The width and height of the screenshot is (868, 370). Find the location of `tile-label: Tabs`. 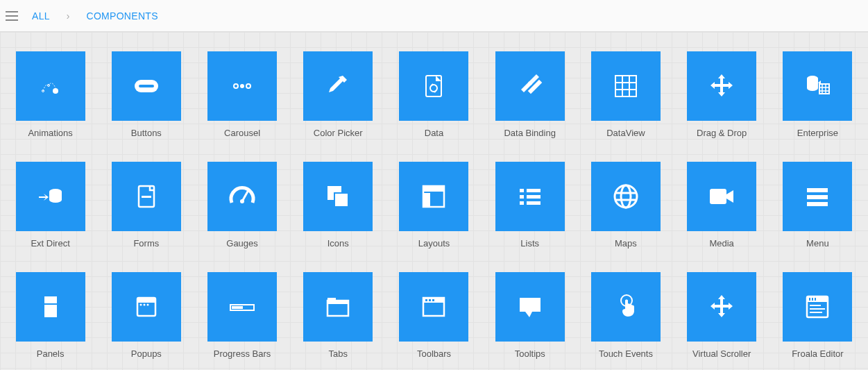

tile-label: Tabs is located at coordinates (339, 354).